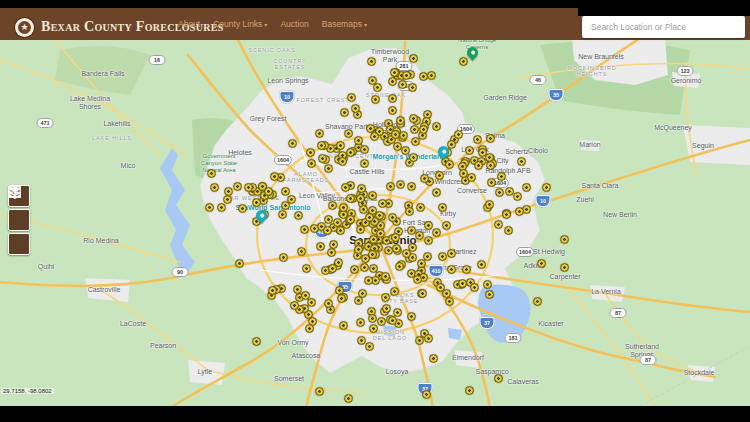  I want to click on layers-button, so click(19, 220).